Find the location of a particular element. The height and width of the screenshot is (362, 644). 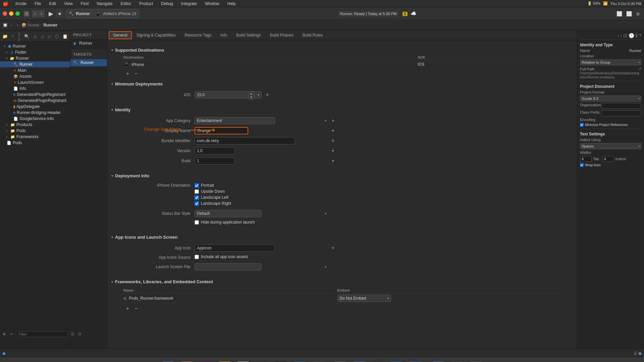

sidebar-item-pods-root: 📄 Pods is located at coordinates (35, 143).